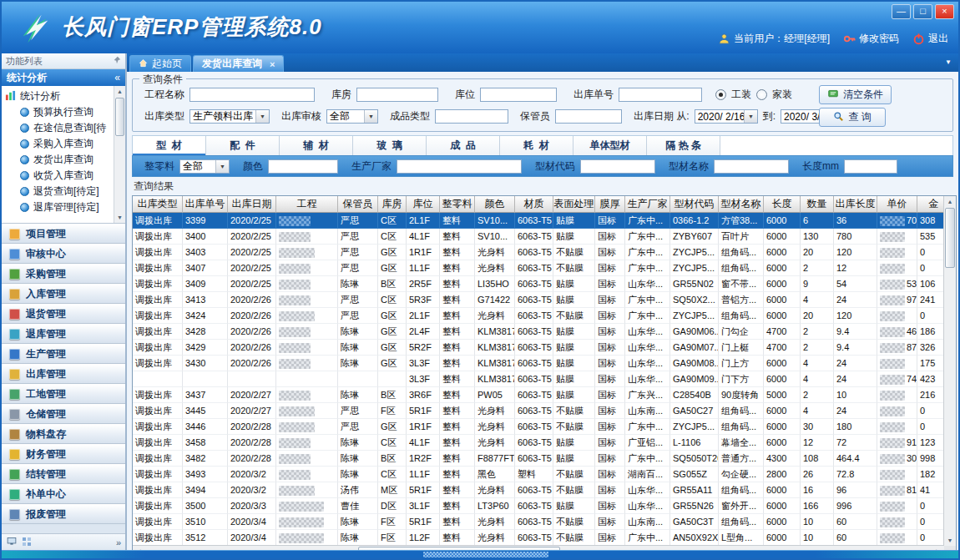  I want to click on grid-icon, so click(27, 542).